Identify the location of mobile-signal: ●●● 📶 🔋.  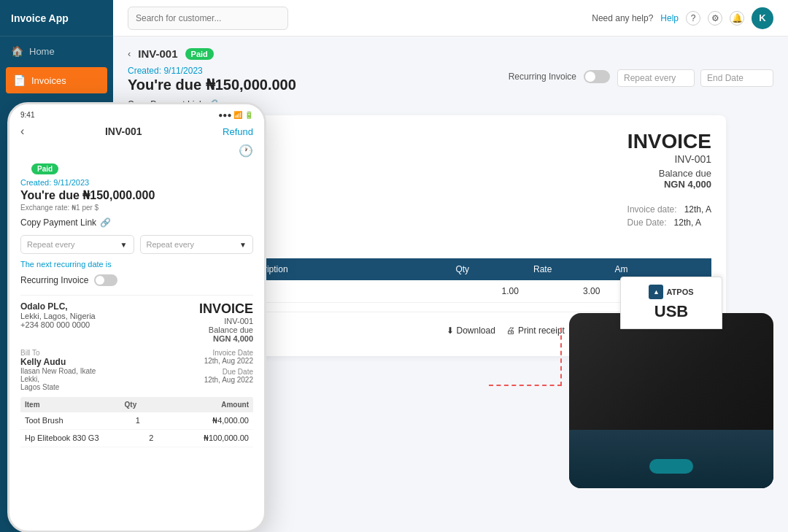
(236, 115).